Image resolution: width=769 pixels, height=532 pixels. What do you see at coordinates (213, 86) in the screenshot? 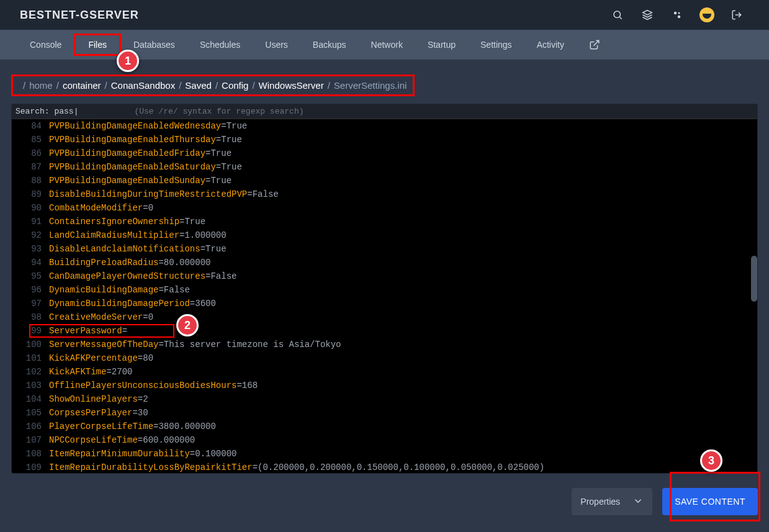
I see `breadcrumb: /home/container/ConanSandbox/Saved/Confi…` at bounding box center [213, 86].